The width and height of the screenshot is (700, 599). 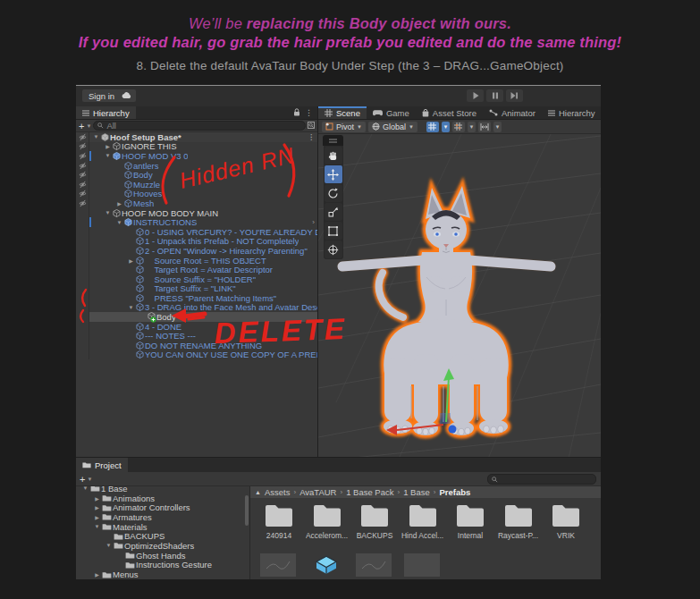 What do you see at coordinates (197, 327) in the screenshot?
I see `hierarchy-row: 4 - DONE` at bounding box center [197, 327].